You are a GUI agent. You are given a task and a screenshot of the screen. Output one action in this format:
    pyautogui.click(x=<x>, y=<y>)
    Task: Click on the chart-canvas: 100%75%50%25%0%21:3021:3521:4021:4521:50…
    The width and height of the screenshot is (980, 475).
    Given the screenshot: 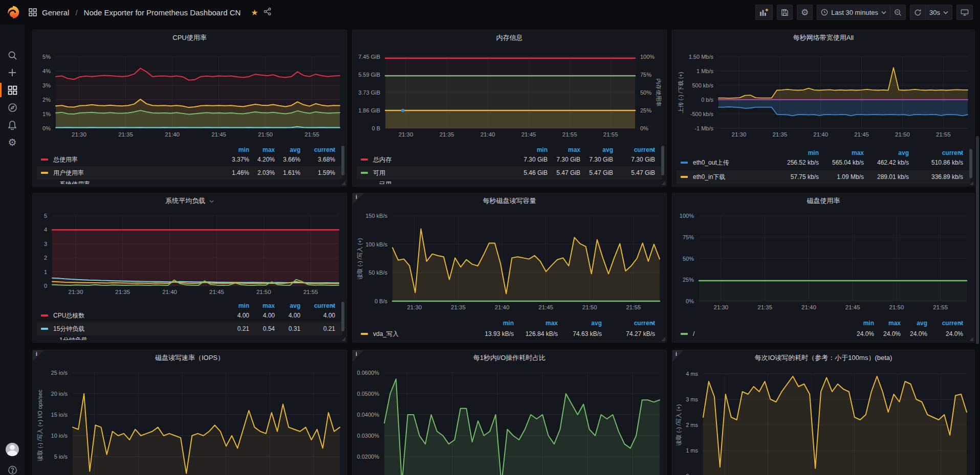 What is the action you would take?
    pyautogui.click(x=823, y=268)
    